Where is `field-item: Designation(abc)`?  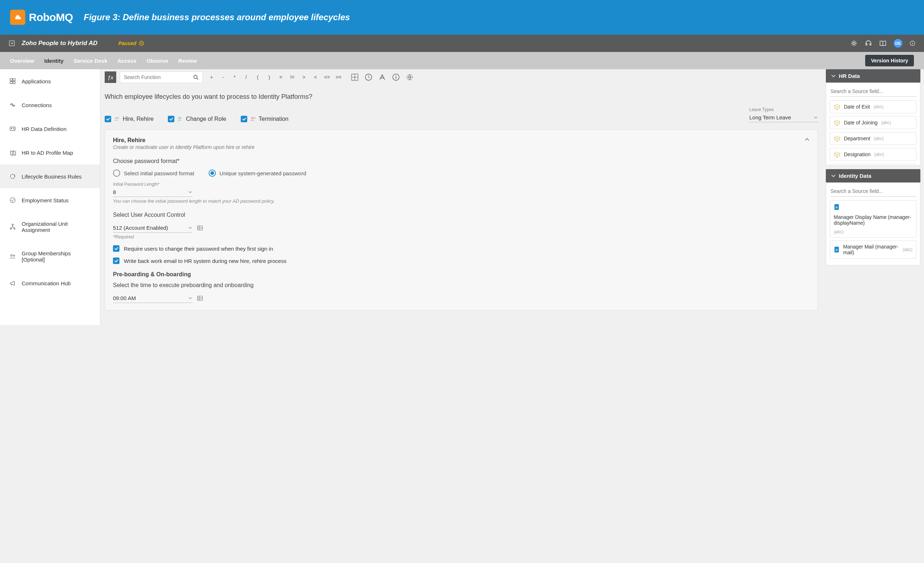 field-item: Designation(abc) is located at coordinates (873, 154).